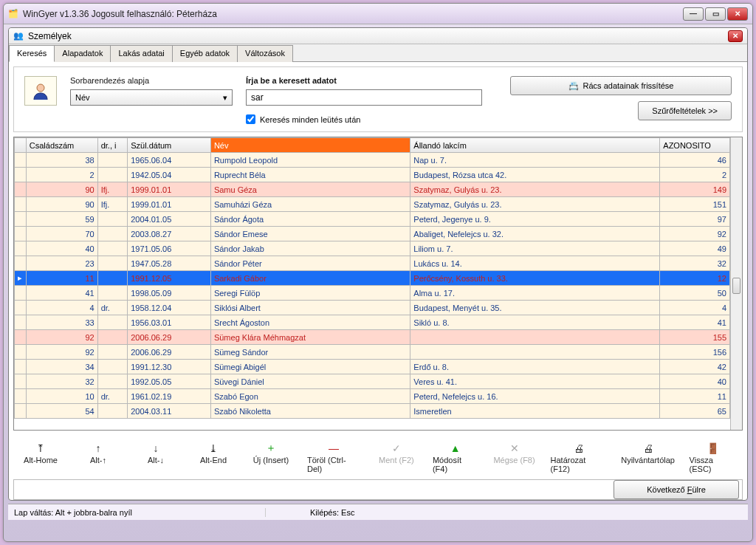 The image size is (756, 545). What do you see at coordinates (332, 513) in the screenshot?
I see `status-exit: Kilépés: Esc` at bounding box center [332, 513].